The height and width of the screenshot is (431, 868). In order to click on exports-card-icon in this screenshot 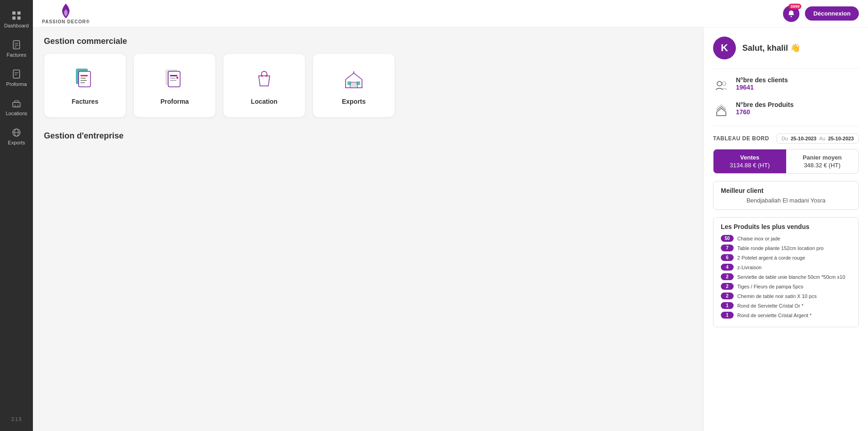, I will do `click(354, 80)`.